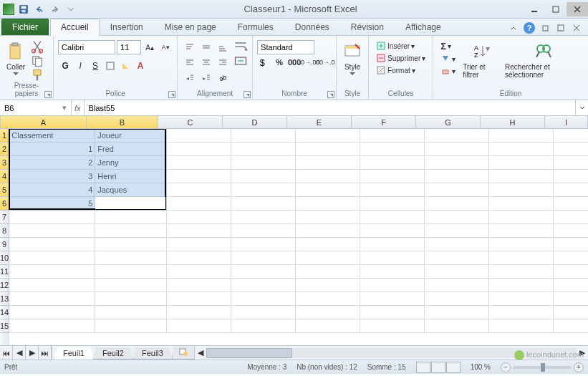 Image resolution: width=588 pixels, height=376 pixels. Describe the element at coordinates (39, 9) in the screenshot. I see `undo-icon` at that location.